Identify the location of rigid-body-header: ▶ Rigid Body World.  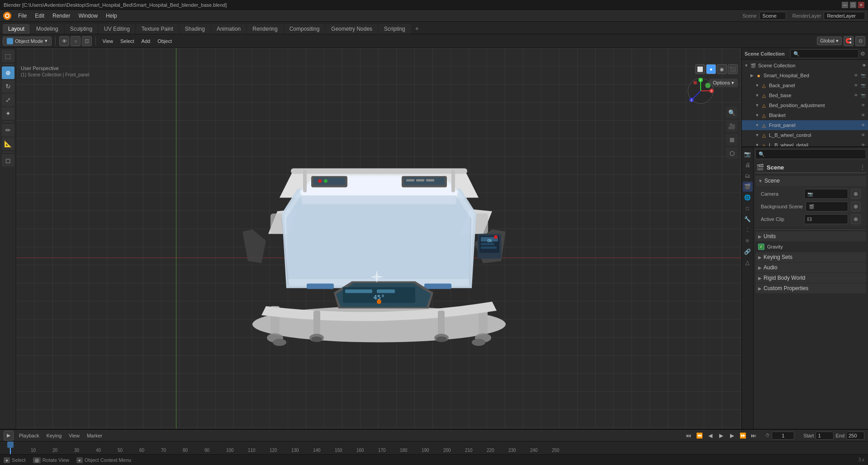
(811, 278).